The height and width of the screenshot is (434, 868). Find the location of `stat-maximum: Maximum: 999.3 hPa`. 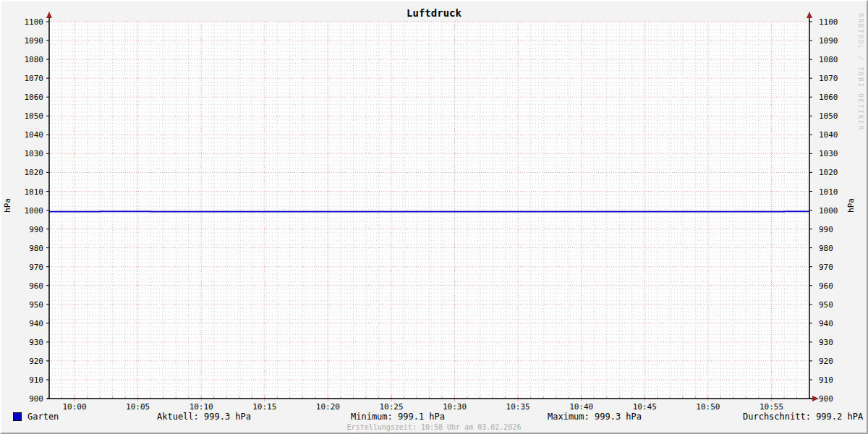

stat-maximum: Maximum: 999.3 hPa is located at coordinates (595, 417).